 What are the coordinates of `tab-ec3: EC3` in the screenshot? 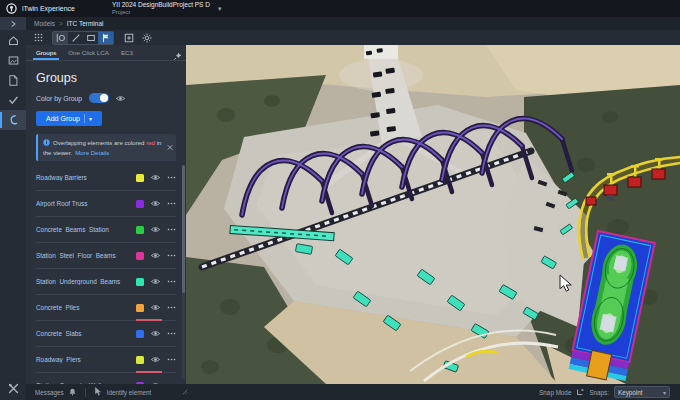 It's located at (127, 52).